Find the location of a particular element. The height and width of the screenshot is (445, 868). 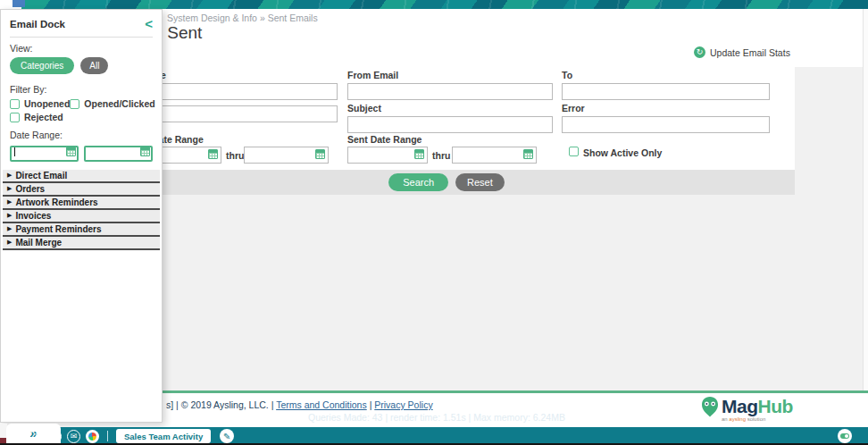

reset-button: Reset is located at coordinates (480, 182).